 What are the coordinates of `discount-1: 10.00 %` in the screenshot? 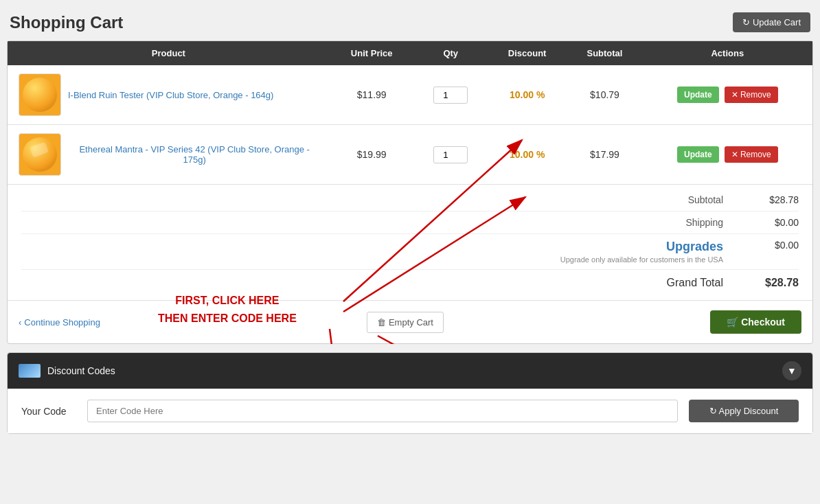 It's located at (527, 95).